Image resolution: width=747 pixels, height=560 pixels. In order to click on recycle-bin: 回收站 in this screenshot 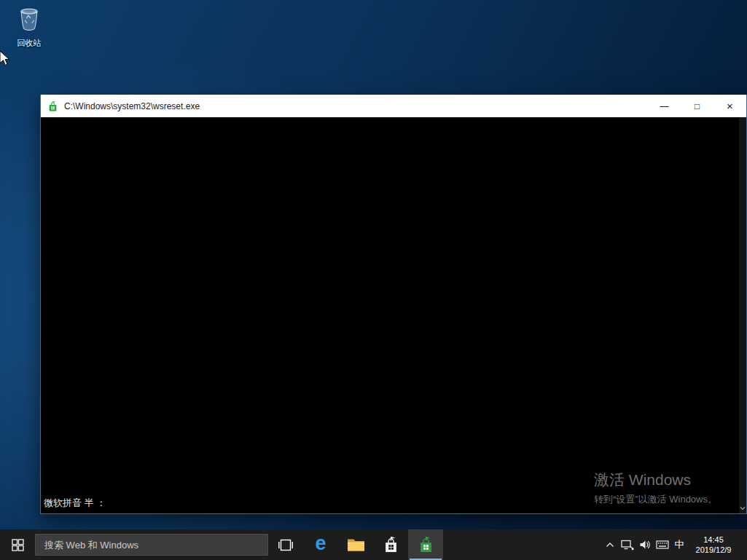, I will do `click(29, 28)`.